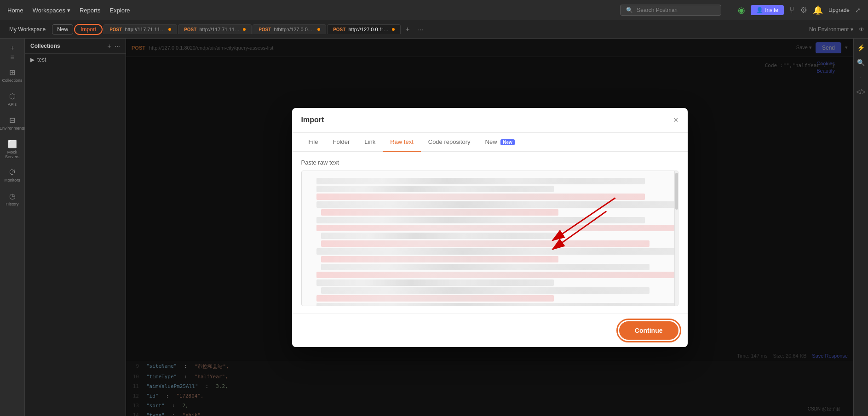 The height and width of the screenshot is (416, 868). I want to click on sidebar-item-apis: ⬡ APIs, so click(12, 99).